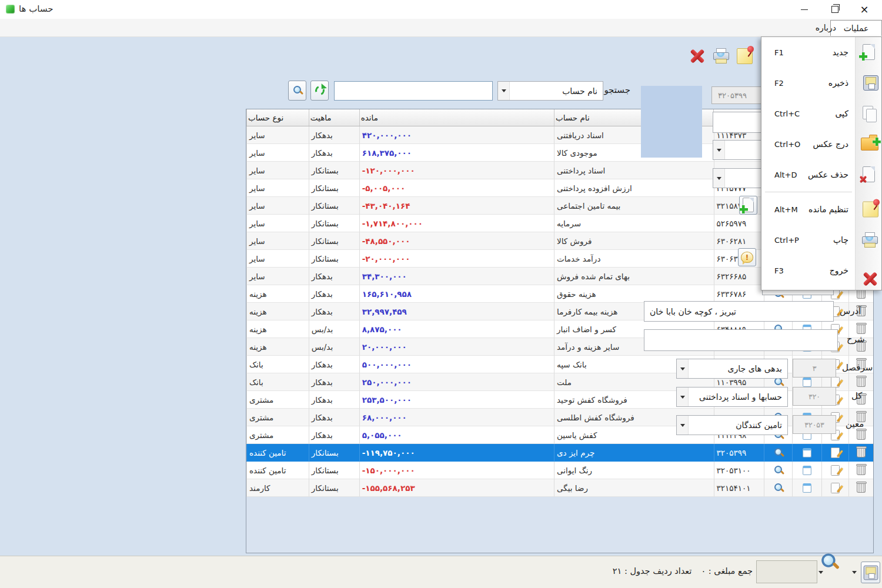  Describe the element at coordinates (688, 571) in the screenshot. I see `status-summary: جمع مبلغی : ۰ تعداد ردیف جدول : ۲۱` at that location.